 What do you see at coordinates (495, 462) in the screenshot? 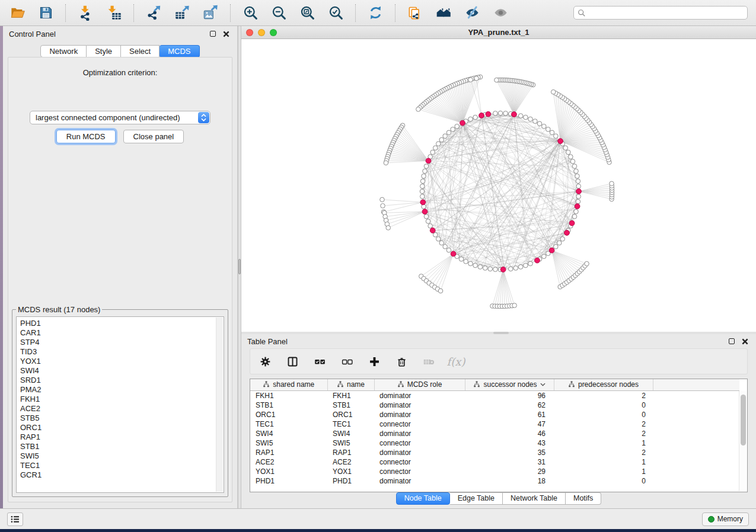
I see `table-row: ACE2ACE2connector311` at bounding box center [495, 462].